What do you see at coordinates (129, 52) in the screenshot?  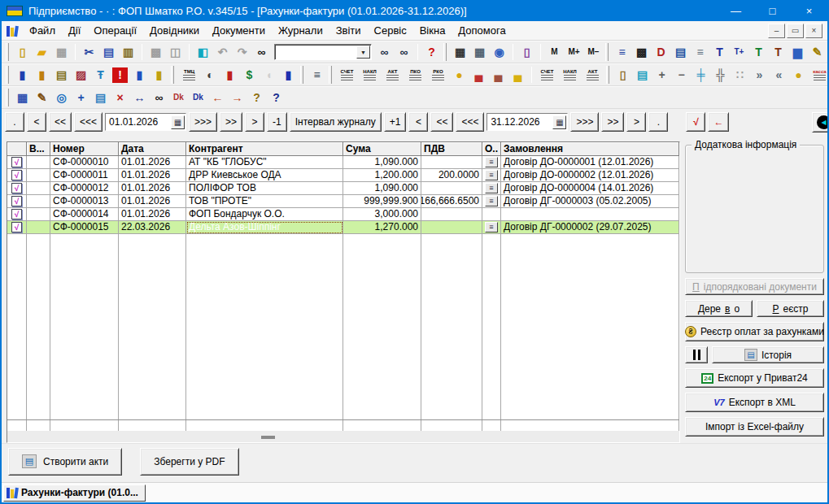 I see `paste-icon: ▥` at bounding box center [129, 52].